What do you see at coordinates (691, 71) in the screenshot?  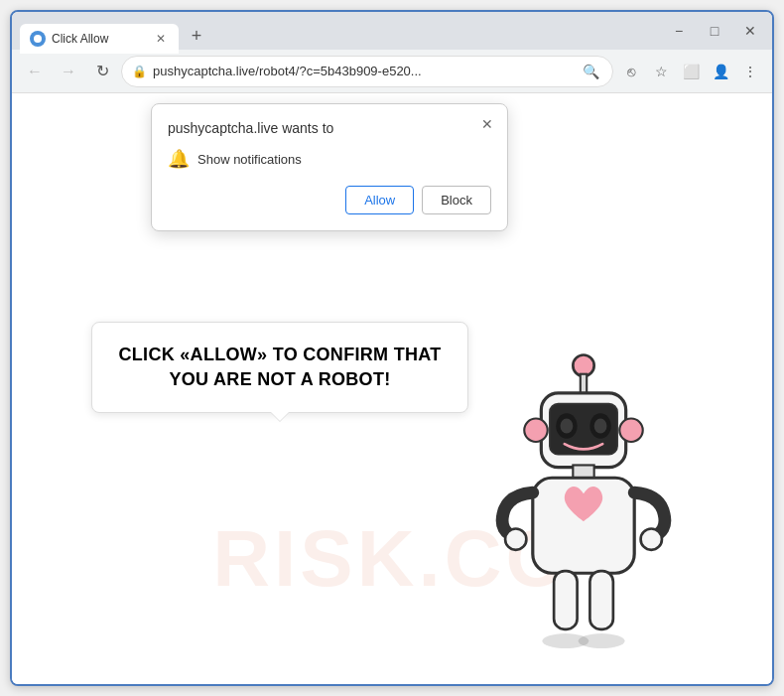 I see `nav-right-icons: ⎋ ☆ ⬜ 👤 ⋮` at bounding box center [691, 71].